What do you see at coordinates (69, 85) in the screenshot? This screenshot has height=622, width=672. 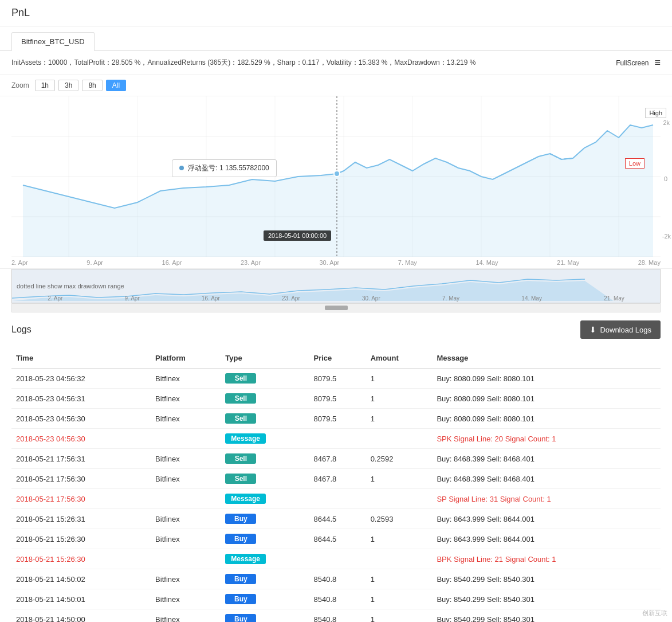 I see `zoom-3h: 3h` at bounding box center [69, 85].